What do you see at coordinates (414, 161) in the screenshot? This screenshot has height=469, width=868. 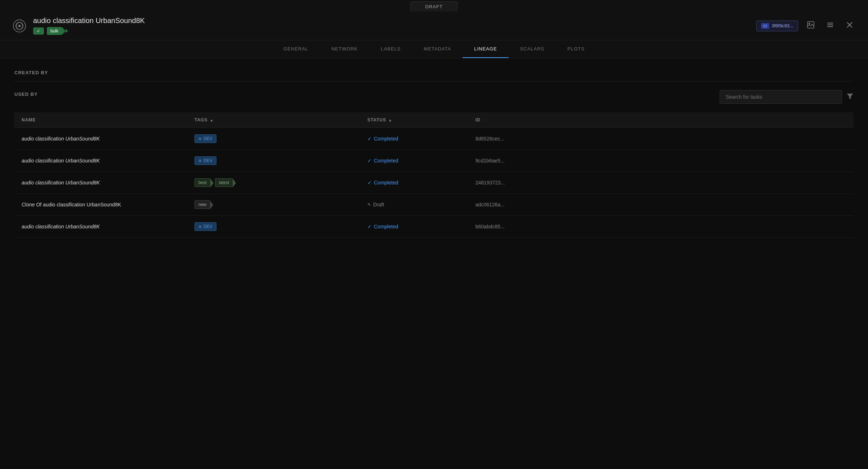 I see `row-1-status: ✓ Completed` at bounding box center [414, 161].